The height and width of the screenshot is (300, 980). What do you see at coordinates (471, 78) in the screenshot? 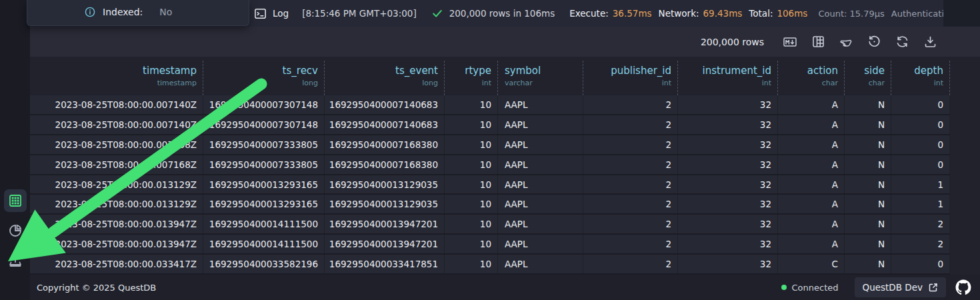
I see `column-header-rtype: rtypeint` at bounding box center [471, 78].